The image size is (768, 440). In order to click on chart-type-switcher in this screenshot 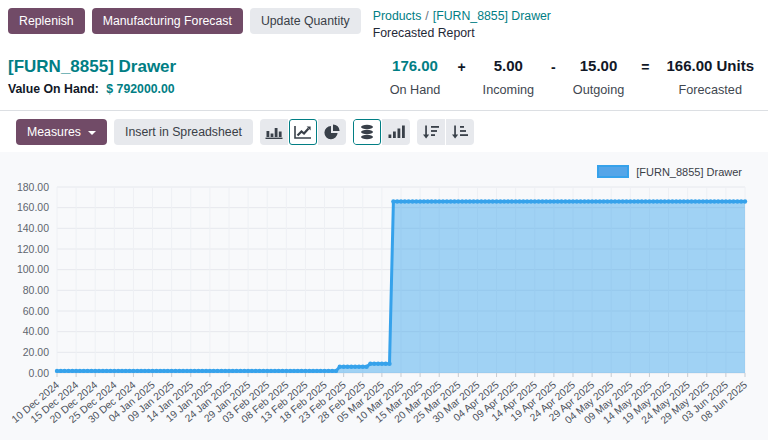, I will do `click(303, 132)`.